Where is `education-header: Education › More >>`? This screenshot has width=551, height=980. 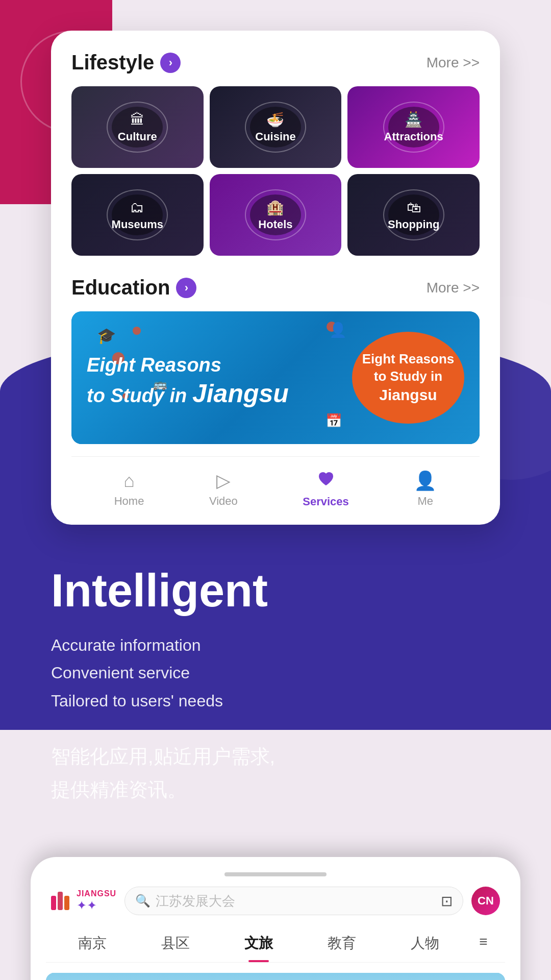 education-header: Education › More >> is located at coordinates (276, 288).